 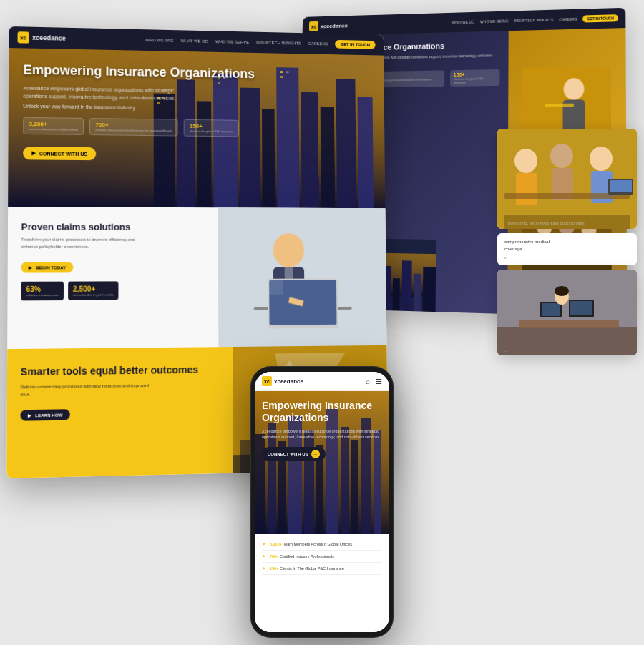 I want to click on mobile-search-icon: ⌕, so click(x=368, y=382).